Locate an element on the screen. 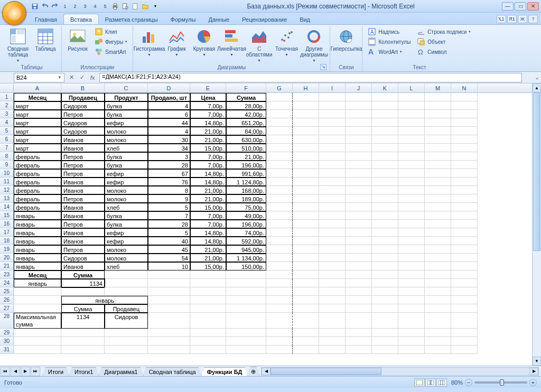 The image size is (541, 392). cell-J23 is located at coordinates (359, 275).